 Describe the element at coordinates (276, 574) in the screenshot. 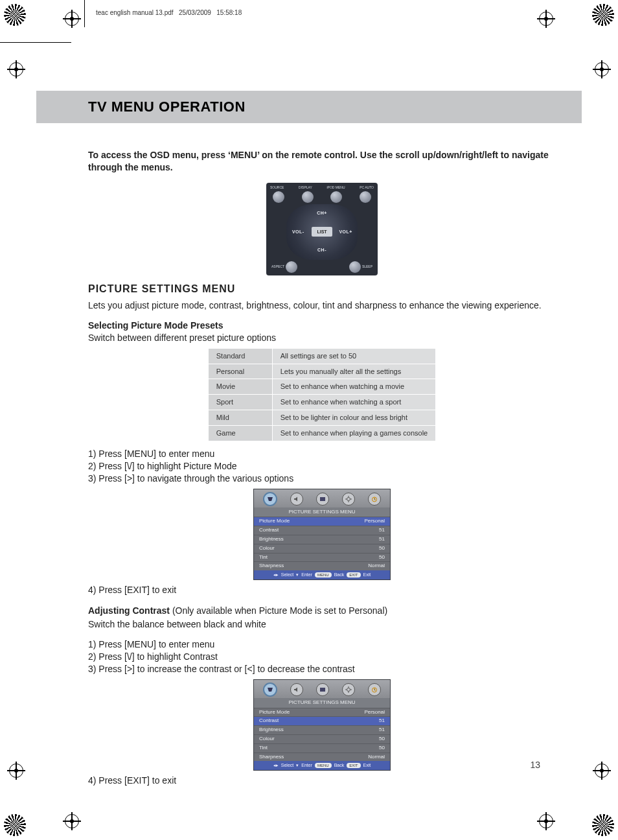

I see `arrows-icon: ◂▸` at that location.